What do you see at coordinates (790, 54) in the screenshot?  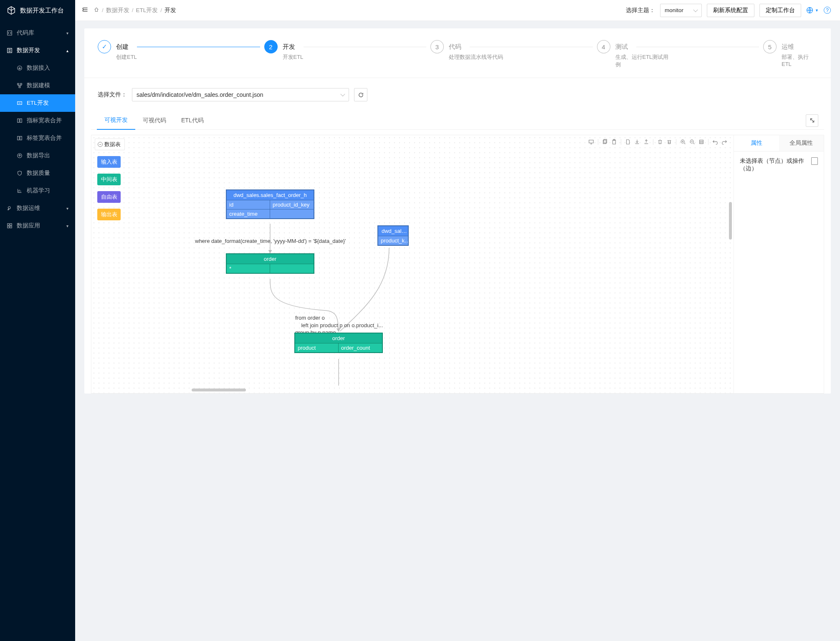 I see `step-ops: 5 运维 部署、执行ETL` at bounding box center [790, 54].